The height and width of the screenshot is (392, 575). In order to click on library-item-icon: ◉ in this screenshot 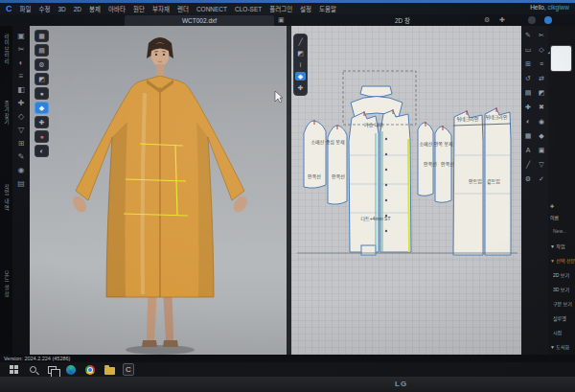, I will do `click(21, 171)`.